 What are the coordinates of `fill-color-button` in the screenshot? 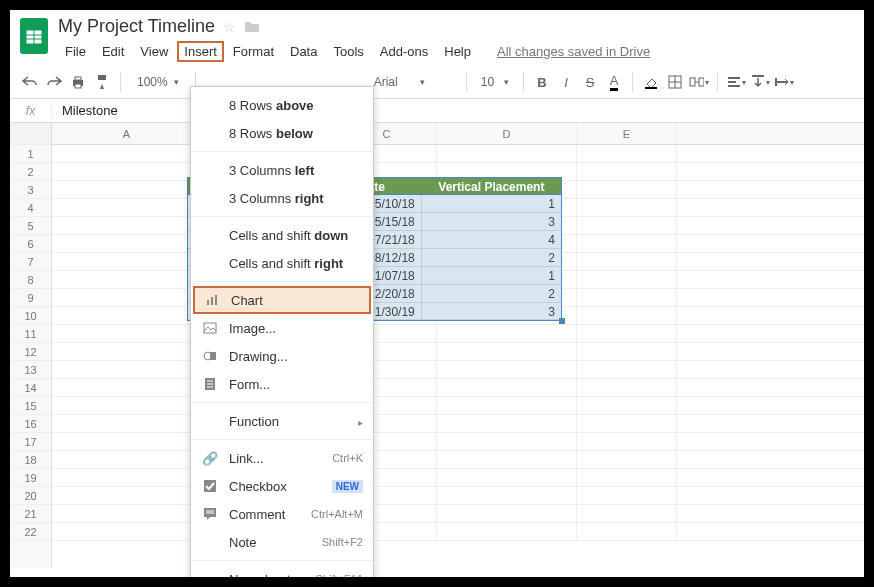 It's located at (651, 82).